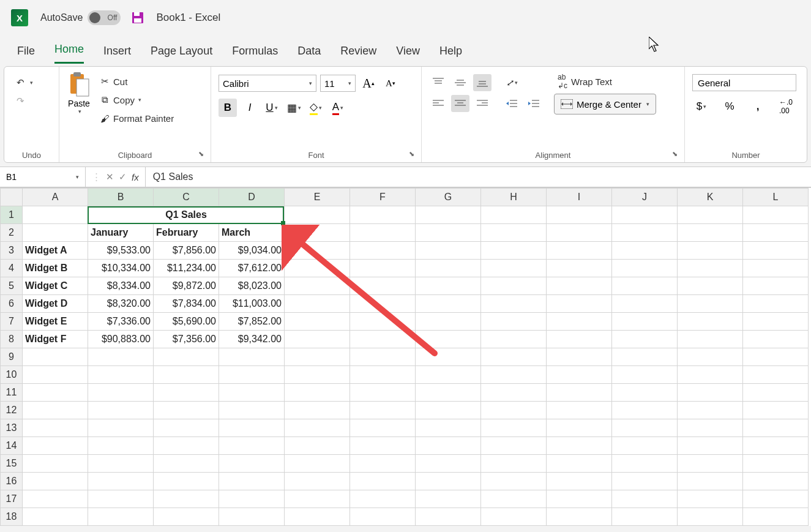  Describe the element at coordinates (579, 339) in the screenshot. I see `cell-I8` at that location.